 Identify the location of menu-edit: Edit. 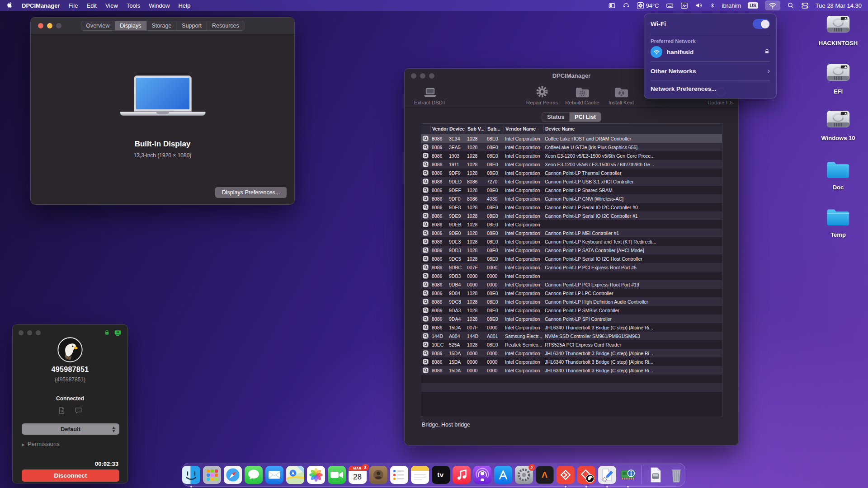
(91, 5).